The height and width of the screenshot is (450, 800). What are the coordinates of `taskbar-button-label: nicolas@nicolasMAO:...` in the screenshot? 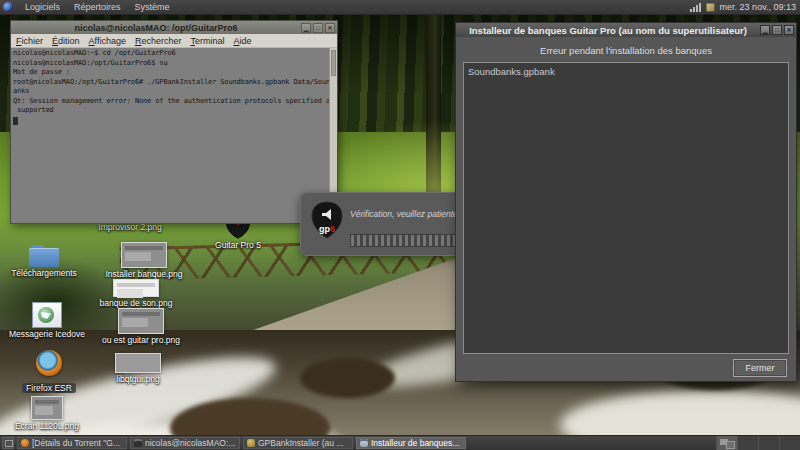 It's located at (190, 443).